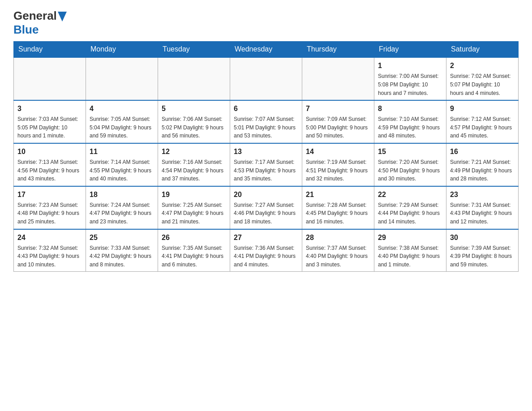  Describe the element at coordinates (122, 238) in the screenshot. I see `day-number: 25` at that location.